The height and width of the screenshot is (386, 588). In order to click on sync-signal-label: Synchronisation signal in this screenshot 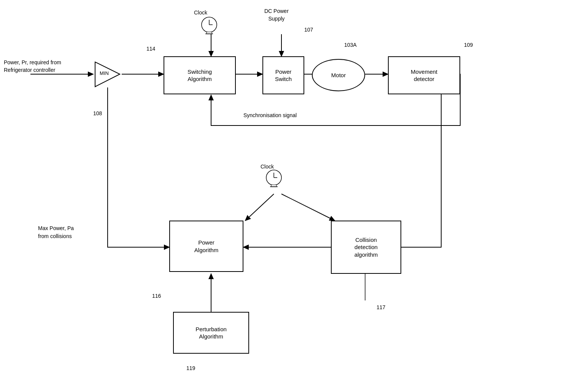, I will do `click(270, 115)`.